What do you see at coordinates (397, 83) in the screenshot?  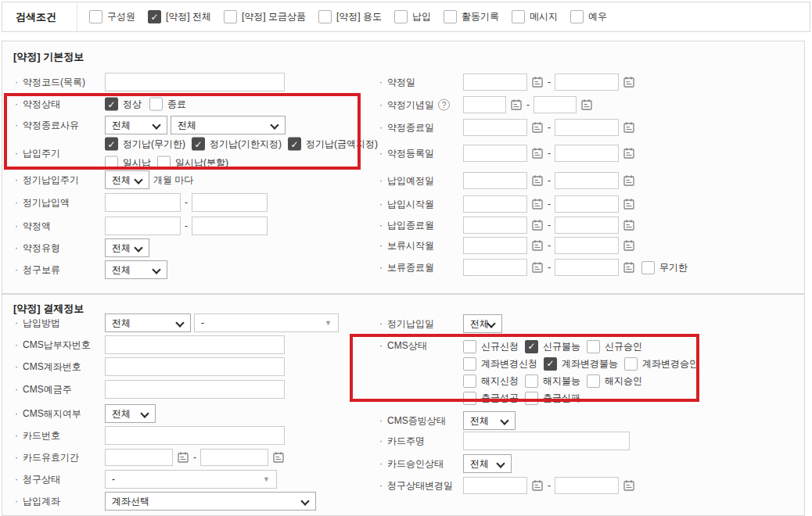 I see `field-label: 약정일` at bounding box center [397, 83].